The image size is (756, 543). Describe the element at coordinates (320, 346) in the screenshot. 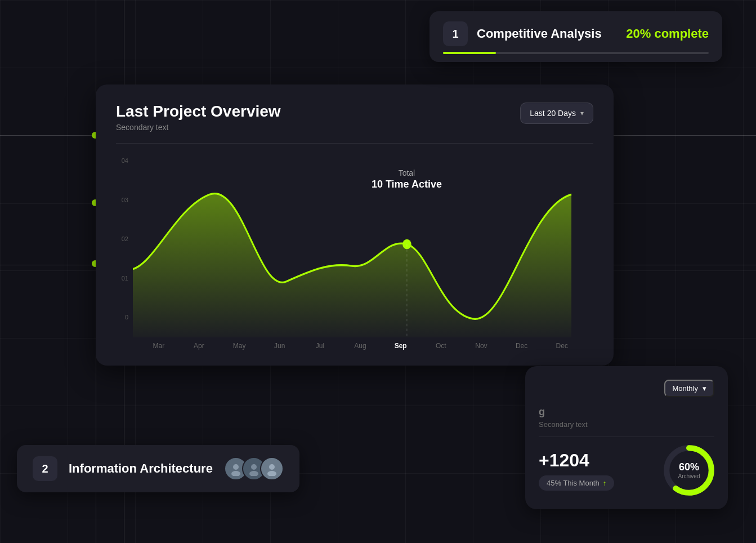

I see `x-label-jul: Jul` at that location.